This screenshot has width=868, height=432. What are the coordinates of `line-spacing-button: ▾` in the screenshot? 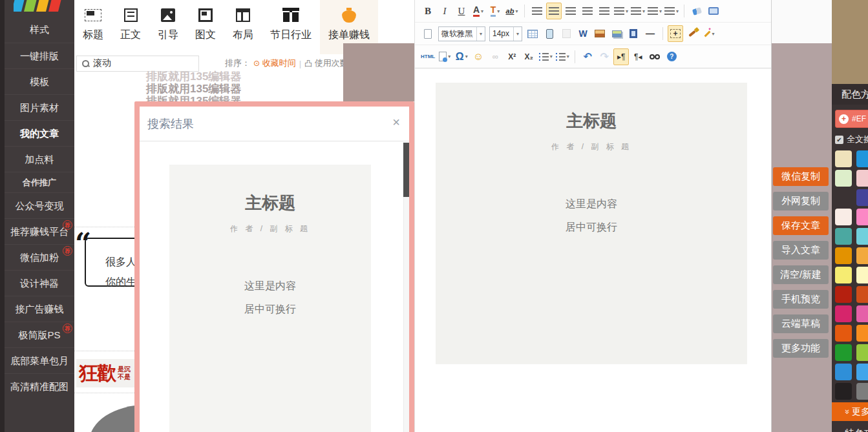 It's located at (655, 11).